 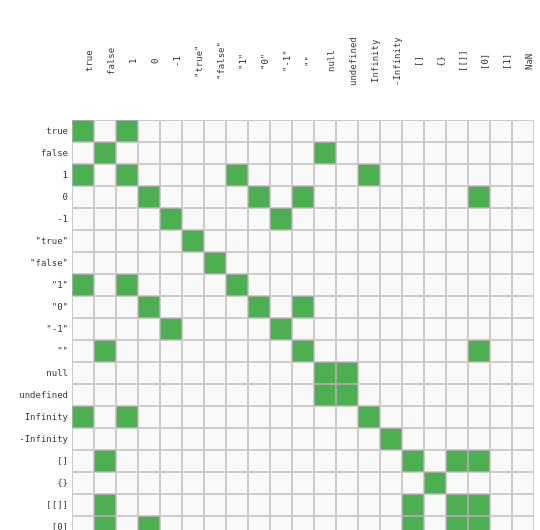 I want to click on row-header-13: Infinity, so click(x=36, y=417).